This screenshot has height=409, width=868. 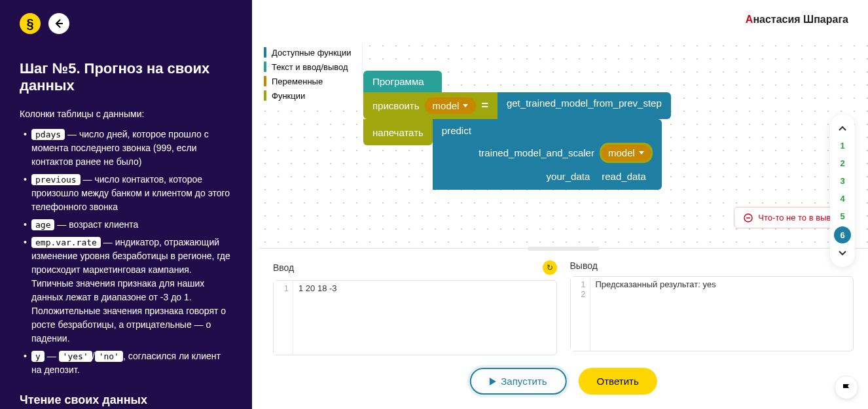 I want to click on step-navigator: 1 2 3 4 5 6, so click(x=842, y=191).